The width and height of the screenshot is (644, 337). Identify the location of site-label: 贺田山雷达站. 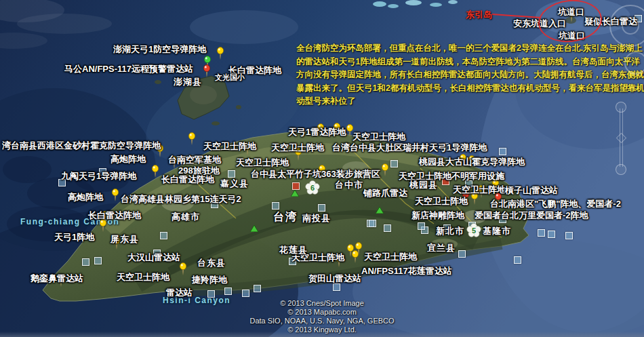
(335, 279).